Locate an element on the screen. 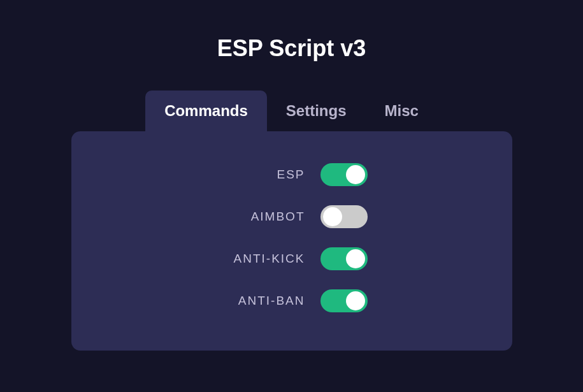 This screenshot has height=392, width=583. page-title: ESP Script v3 is located at coordinates (292, 48).